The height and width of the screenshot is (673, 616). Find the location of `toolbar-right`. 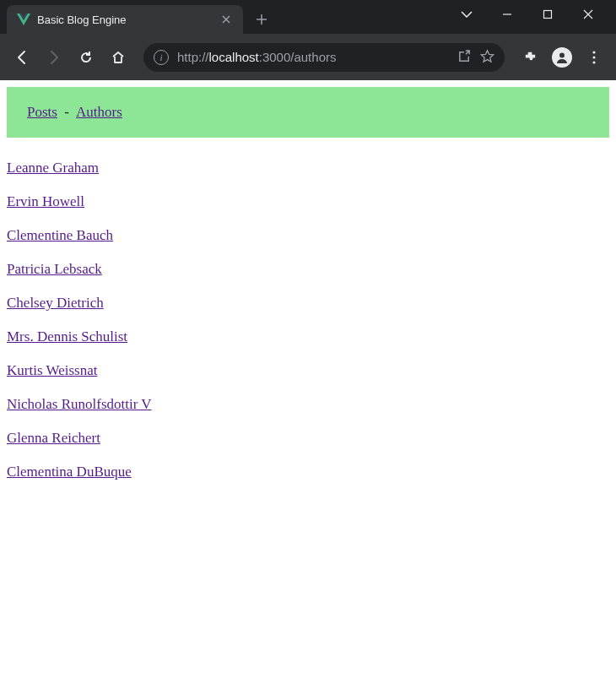

toolbar-right is located at coordinates (562, 57).